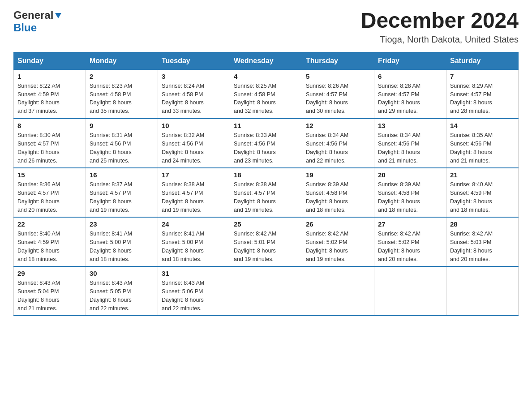 This screenshot has height=411, width=532. I want to click on day-info: Sunrise: 8:36 AMSunset: 4:57 PMDaylight:…, so click(50, 197).